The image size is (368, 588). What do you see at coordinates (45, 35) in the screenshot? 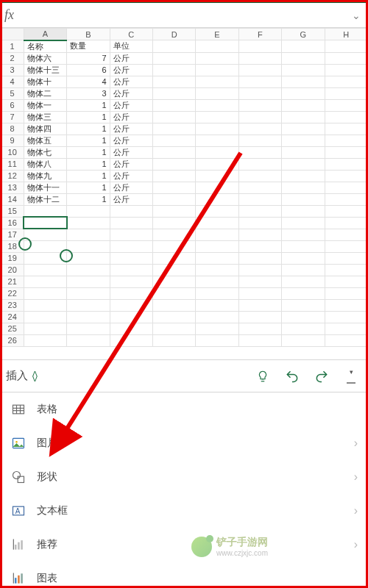
I see `col-header-A: A` at bounding box center [45, 35].